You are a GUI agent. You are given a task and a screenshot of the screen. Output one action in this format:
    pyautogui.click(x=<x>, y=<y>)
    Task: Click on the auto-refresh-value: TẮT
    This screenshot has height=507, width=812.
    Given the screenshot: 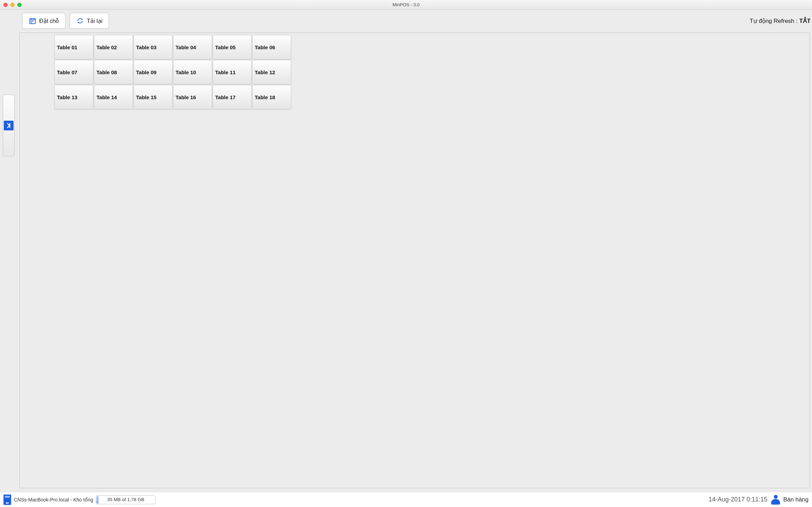 What is the action you would take?
    pyautogui.click(x=805, y=21)
    